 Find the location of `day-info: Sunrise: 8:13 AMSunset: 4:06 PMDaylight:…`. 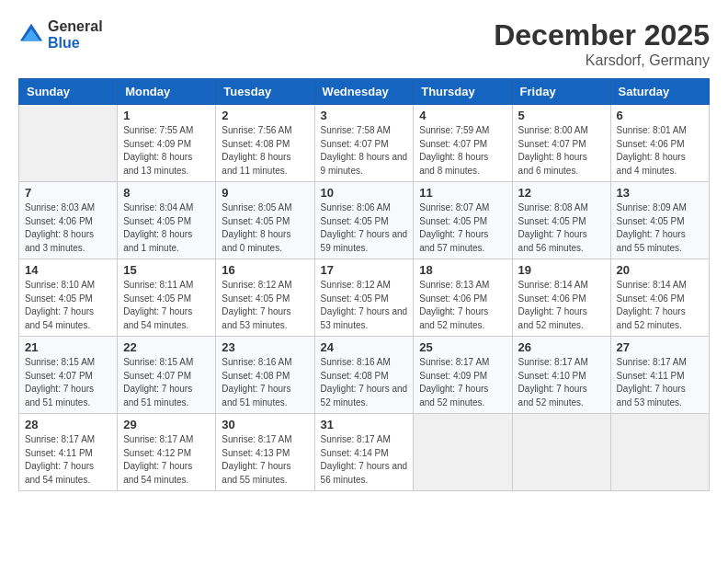

day-info: Sunrise: 8:13 AMSunset: 4:06 PMDaylight:… is located at coordinates (462, 305).